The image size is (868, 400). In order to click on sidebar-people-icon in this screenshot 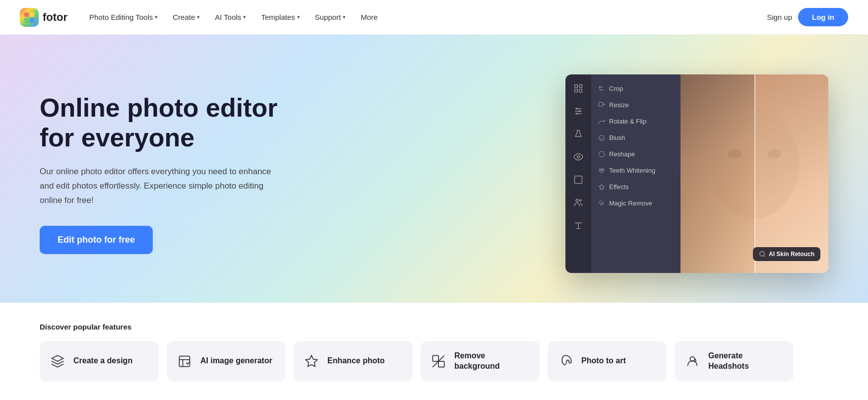, I will do `click(578, 202)`.